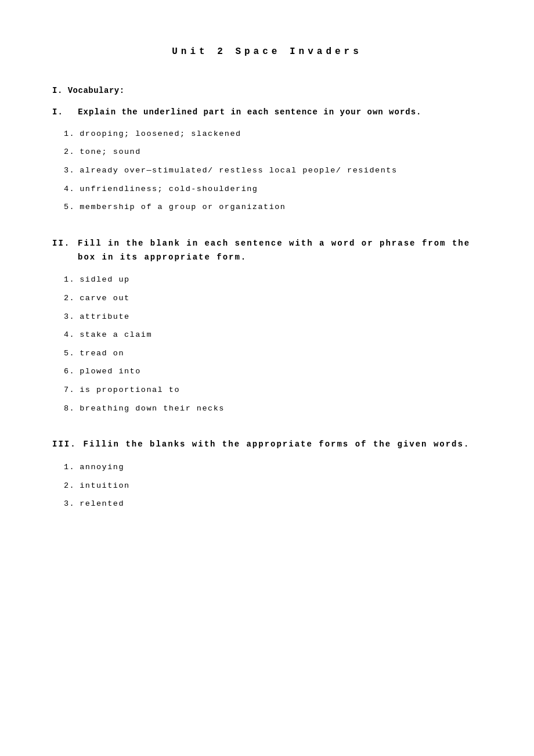  Describe the element at coordinates (64, 445) in the screenshot. I see `subsection-III-label: III.` at that location.